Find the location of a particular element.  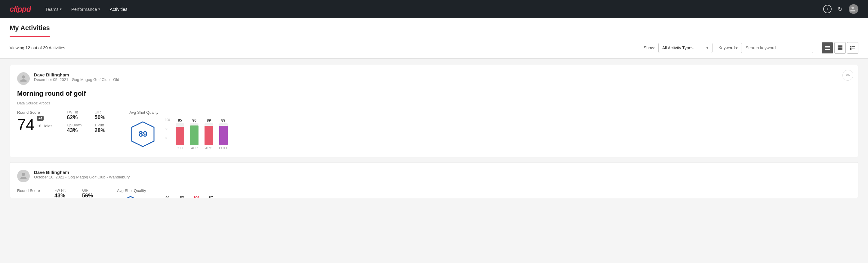

view-button-compact is located at coordinates (828, 48).